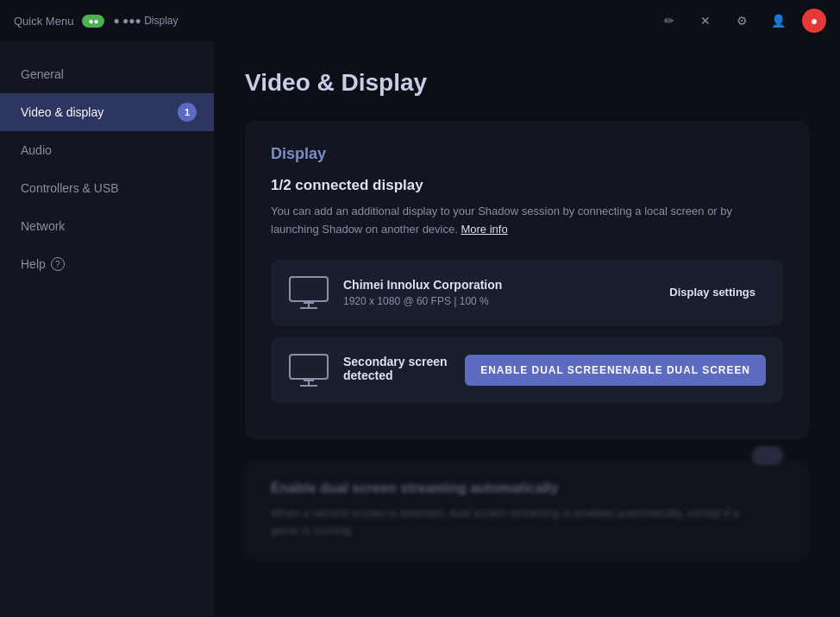  I want to click on sidebar-item-video-display: Video & display 1, so click(107, 112).